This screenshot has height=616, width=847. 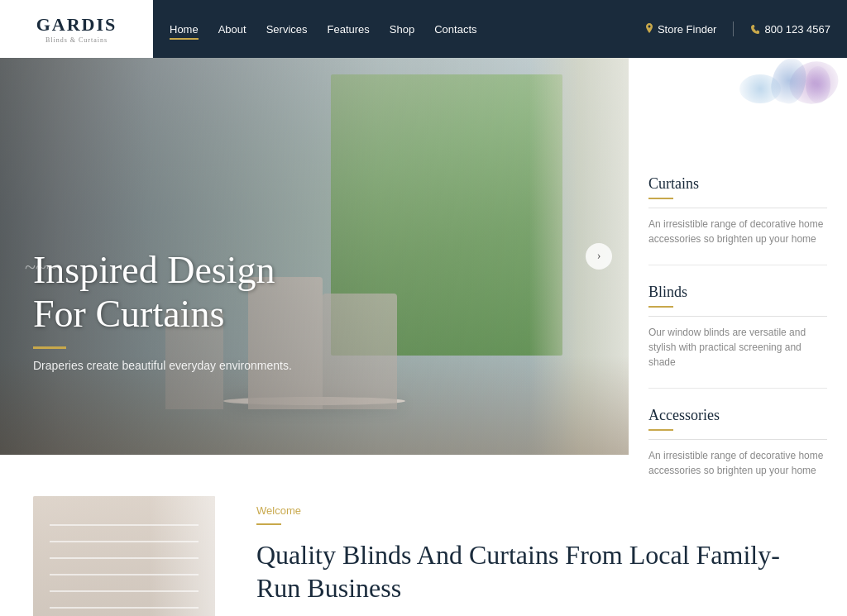 What do you see at coordinates (349, 29) in the screenshot?
I see `nav-item-features: Features` at bounding box center [349, 29].